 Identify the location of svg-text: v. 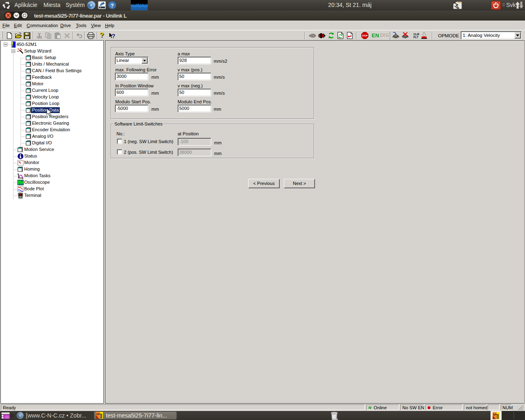
(18, 174).